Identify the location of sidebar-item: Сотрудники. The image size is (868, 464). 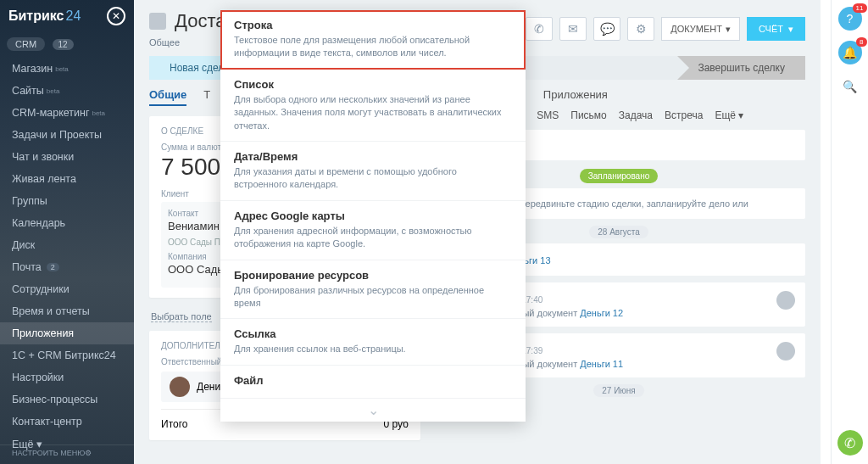
(67, 289).